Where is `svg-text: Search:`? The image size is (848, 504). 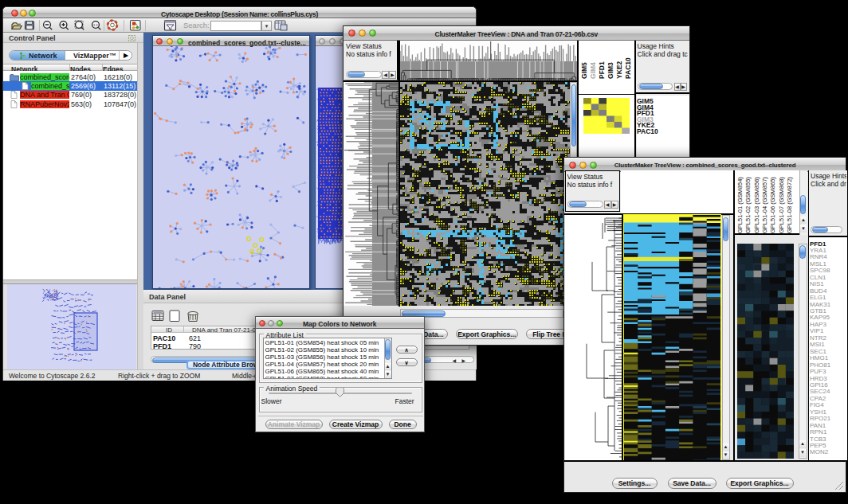 svg-text: Search: is located at coordinates (196, 25).